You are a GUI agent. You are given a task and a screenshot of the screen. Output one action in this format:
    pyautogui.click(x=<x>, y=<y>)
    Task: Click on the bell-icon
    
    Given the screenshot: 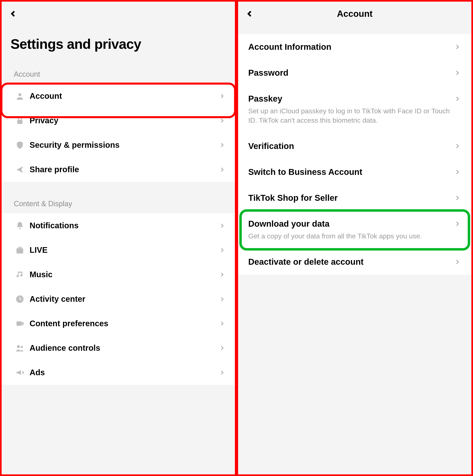 What is the action you would take?
    pyautogui.click(x=20, y=226)
    